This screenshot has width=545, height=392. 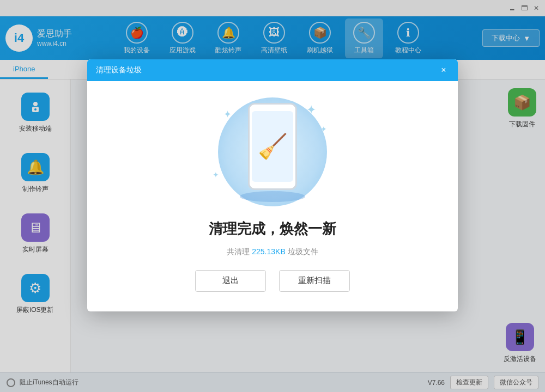 I want to click on modal-header: 清理设备垃圾 ×, so click(x=272, y=70).